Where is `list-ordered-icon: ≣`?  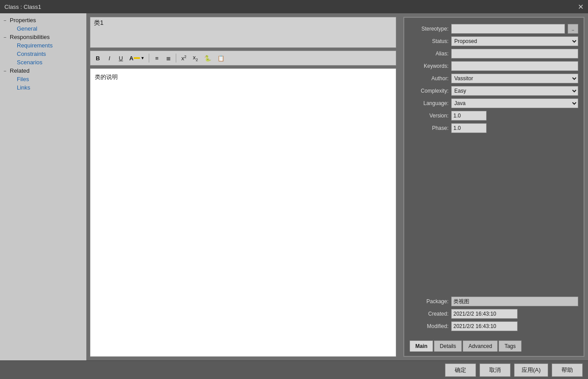
list-ordered-icon: ≣ is located at coordinates (168, 59).